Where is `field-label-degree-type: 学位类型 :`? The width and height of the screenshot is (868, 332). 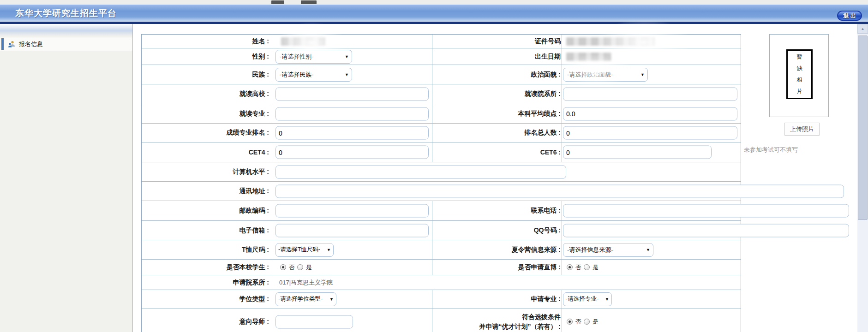
field-label-degree-type: 学位类型 : is located at coordinates (207, 299).